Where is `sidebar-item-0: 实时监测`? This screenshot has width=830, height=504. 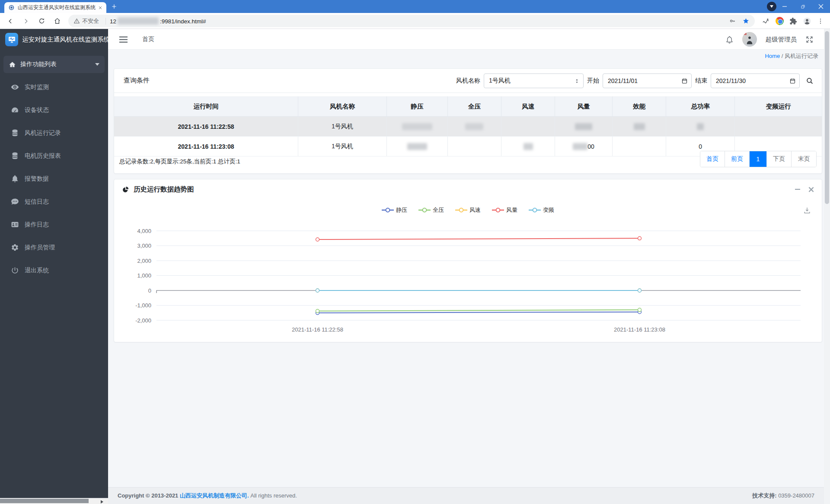
sidebar-item-0: 实时监测 is located at coordinates (54, 87).